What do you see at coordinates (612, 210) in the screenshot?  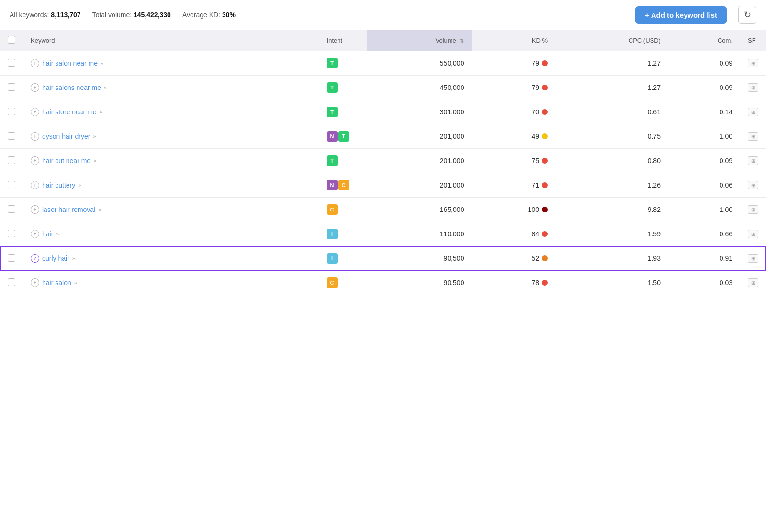 I see `cpc-cell: 9.82` at bounding box center [612, 210].